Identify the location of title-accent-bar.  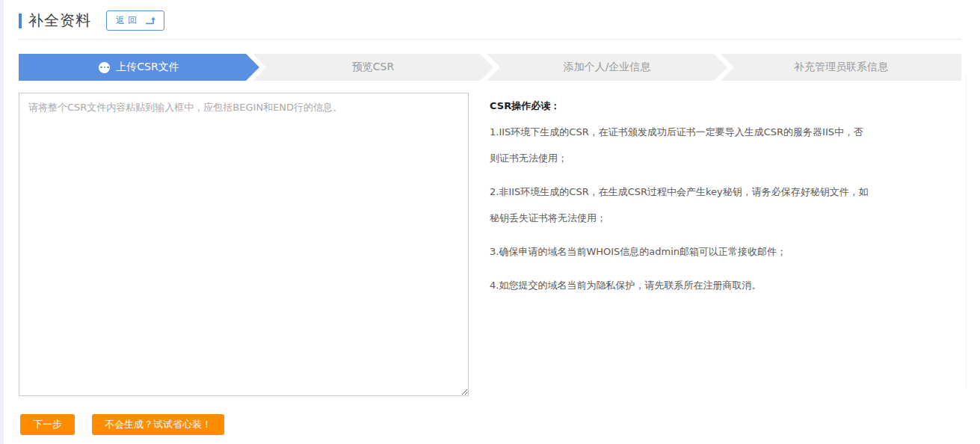
(20, 21).